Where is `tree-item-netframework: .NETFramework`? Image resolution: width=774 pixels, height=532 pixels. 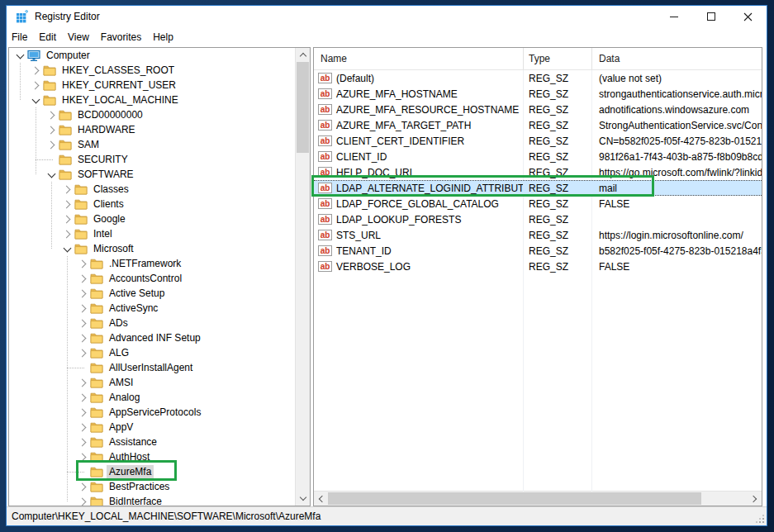
tree-item-netframework: .NETFramework is located at coordinates (152, 264).